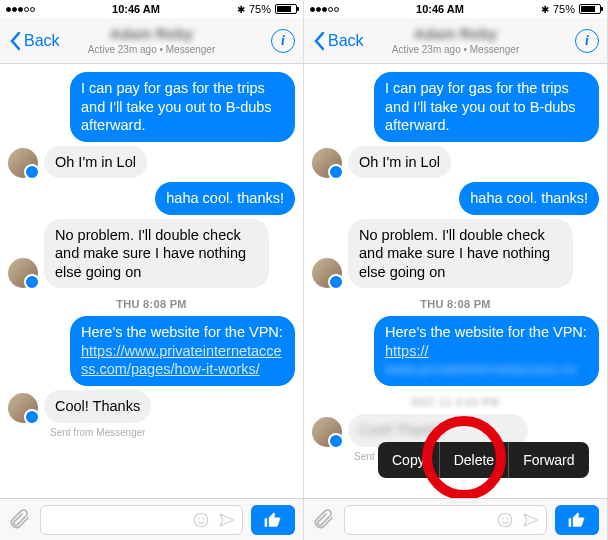 Image resolution: width=608 pixels, height=540 pixels. Describe the element at coordinates (407, 351) in the screenshot. I see `vpn-link: https://` at that location.